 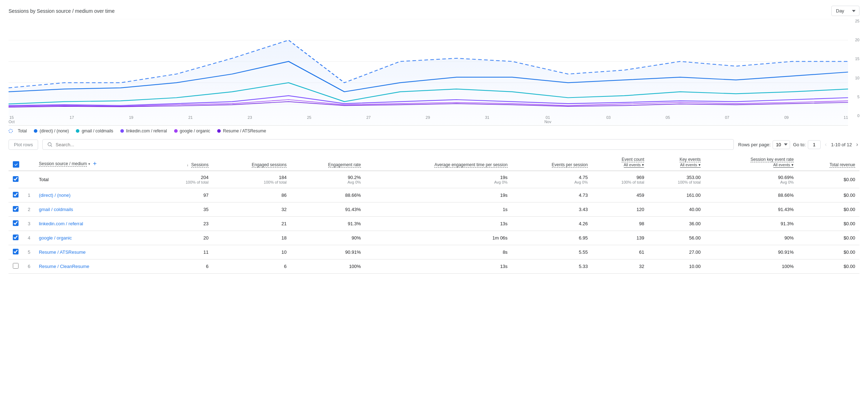 I want to click on header-sessions: ↓ Sessions, so click(x=184, y=162).